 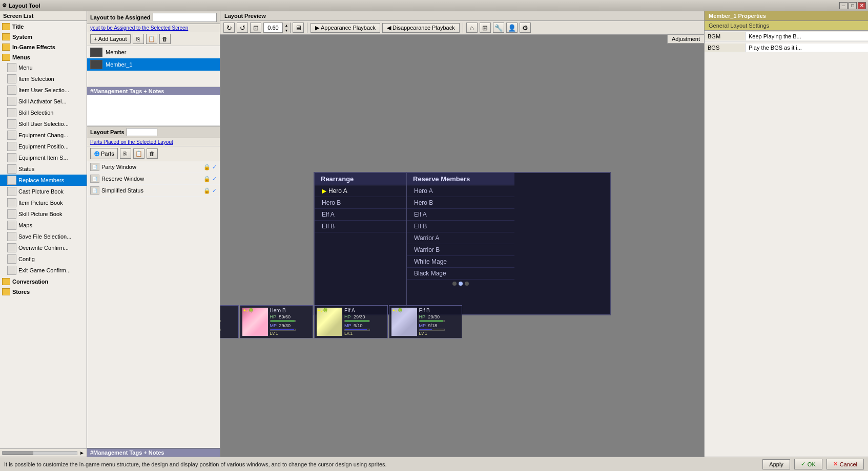 What do you see at coordinates (43, 259) in the screenshot?
I see `sidebar-item-config: Config` at bounding box center [43, 259].